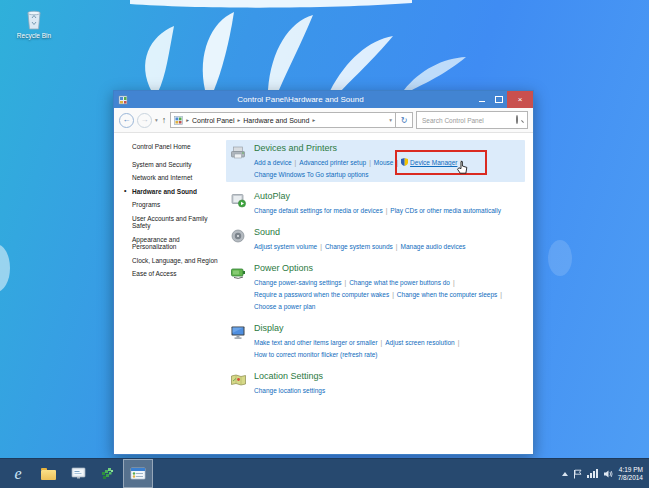 Image resolution: width=649 pixels, height=488 pixels. Describe the element at coordinates (178, 120) in the screenshot. I see `control-panel-icon` at that location.